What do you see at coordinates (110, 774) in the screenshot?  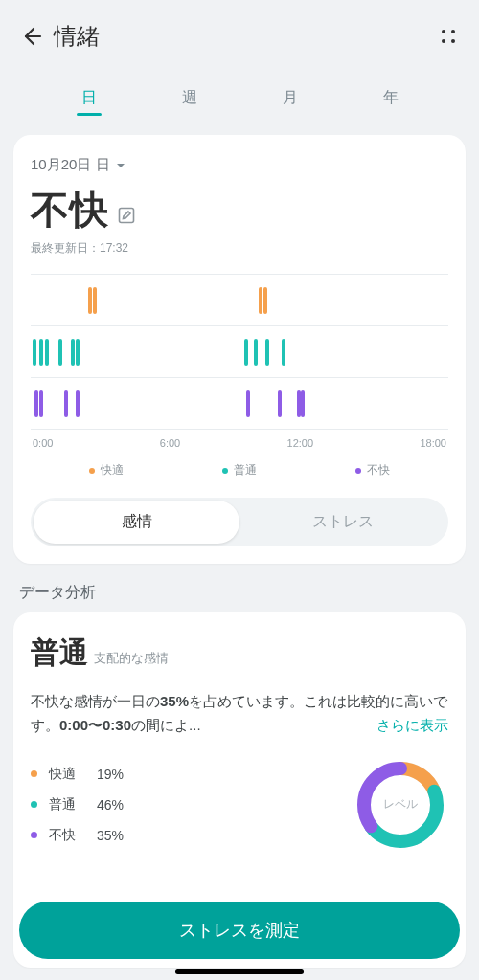 I see `stat-value: 19%` at bounding box center [110, 774].